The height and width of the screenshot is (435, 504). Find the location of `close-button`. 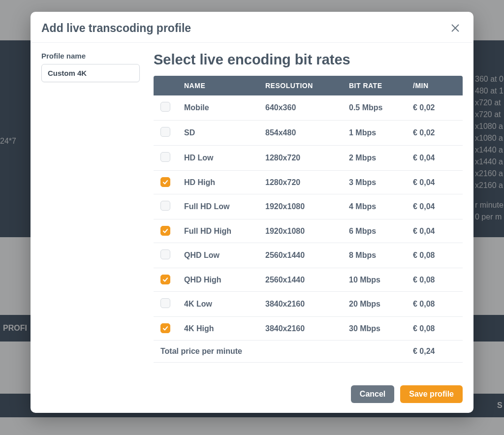

close-button is located at coordinates (455, 28).